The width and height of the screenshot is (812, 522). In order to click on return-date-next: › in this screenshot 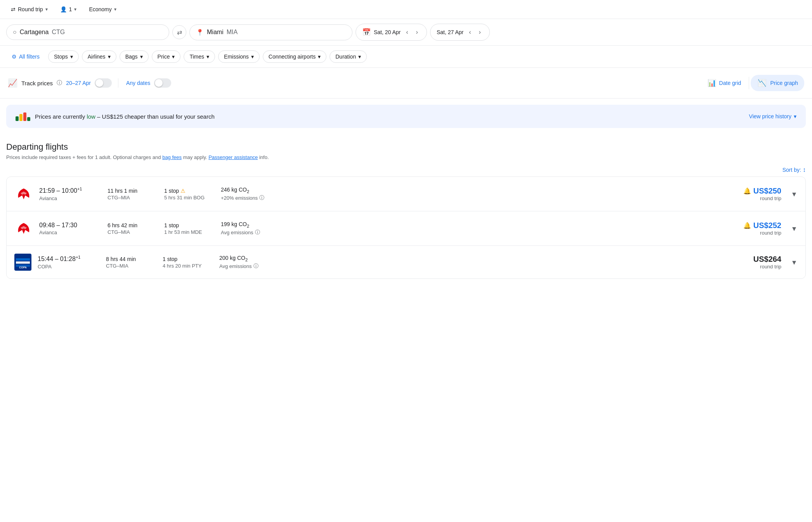, I will do `click(480, 32)`.